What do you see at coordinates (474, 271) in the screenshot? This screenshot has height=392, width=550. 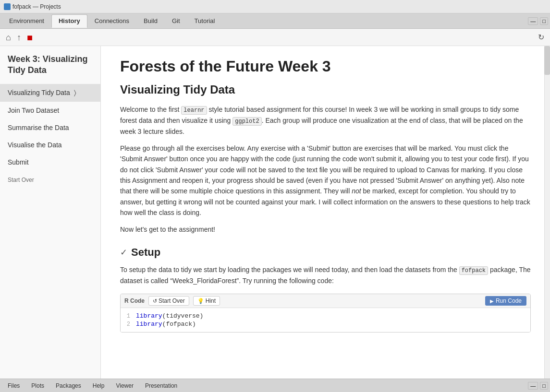 I see `fofpack-code: fofpack` at bounding box center [474, 271].